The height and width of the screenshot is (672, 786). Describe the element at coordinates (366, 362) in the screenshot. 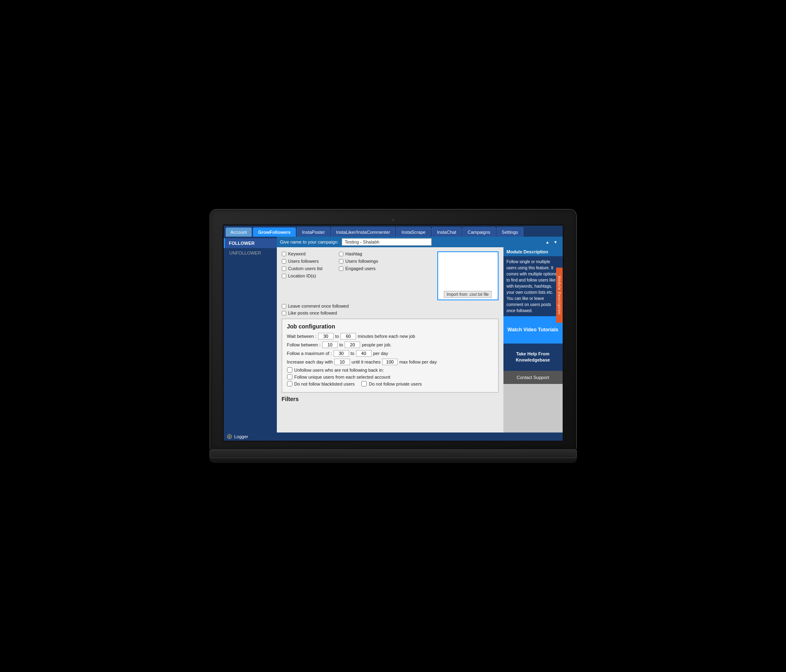

I see `increase-reaches: until it reaches` at that location.